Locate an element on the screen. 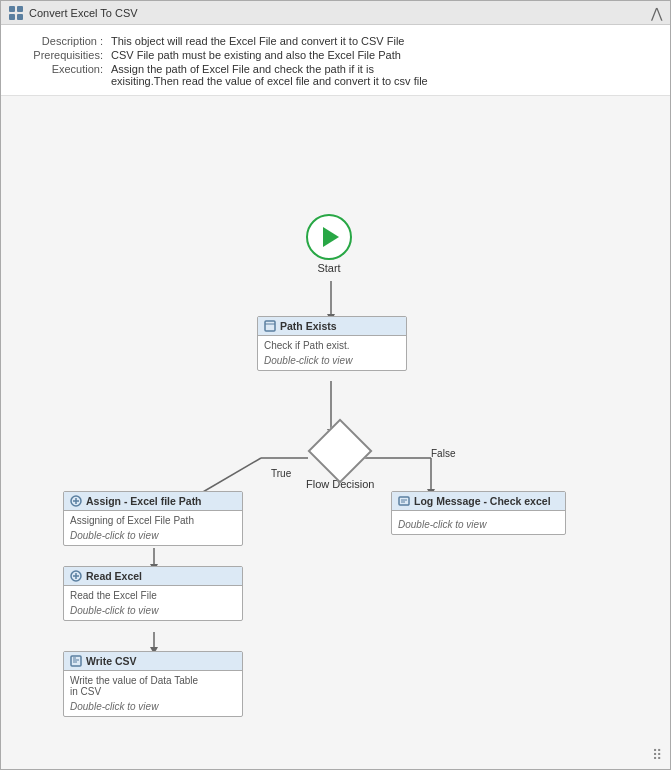 This screenshot has width=671, height=770. desc-table: Description : This object will read the … is located at coordinates (336, 61).